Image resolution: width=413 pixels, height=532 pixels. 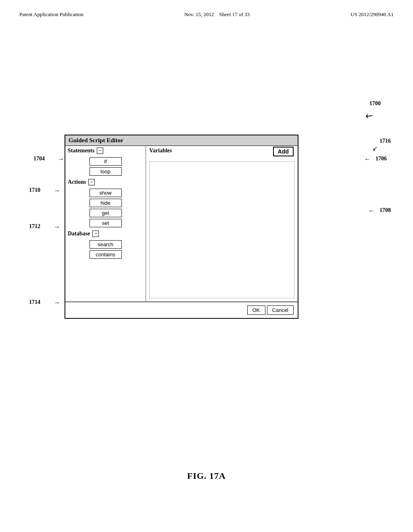 What do you see at coordinates (106, 255) in the screenshot?
I see `contains-button: contains` at bounding box center [106, 255].